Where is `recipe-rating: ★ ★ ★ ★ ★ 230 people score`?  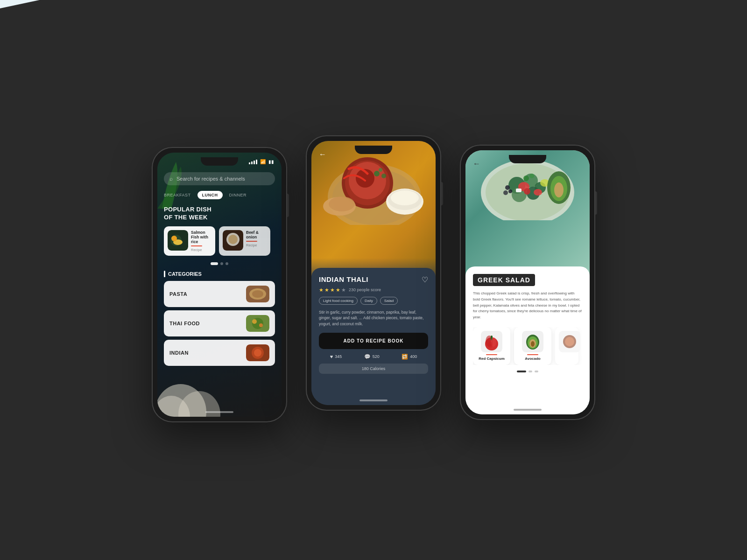
recipe-rating: ★ ★ ★ ★ ★ 230 people score is located at coordinates (374, 290).